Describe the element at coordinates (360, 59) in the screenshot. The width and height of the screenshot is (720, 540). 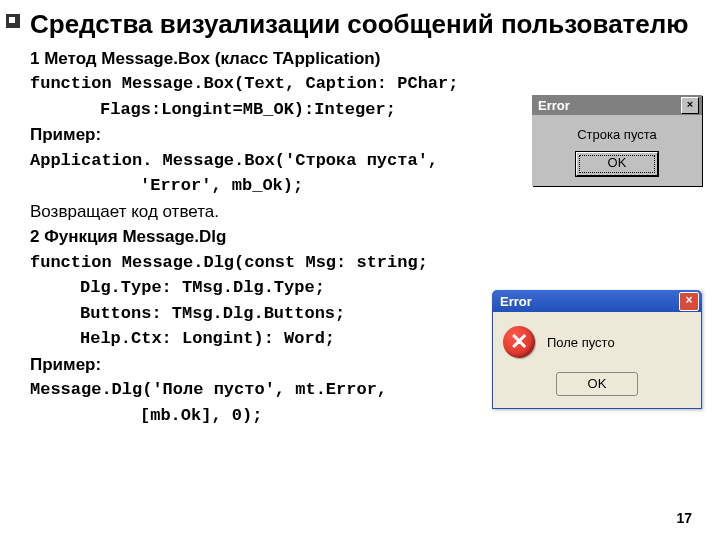
I see `section1-heading: 1 Метод Message.Box (класс TApplication)` at that location.